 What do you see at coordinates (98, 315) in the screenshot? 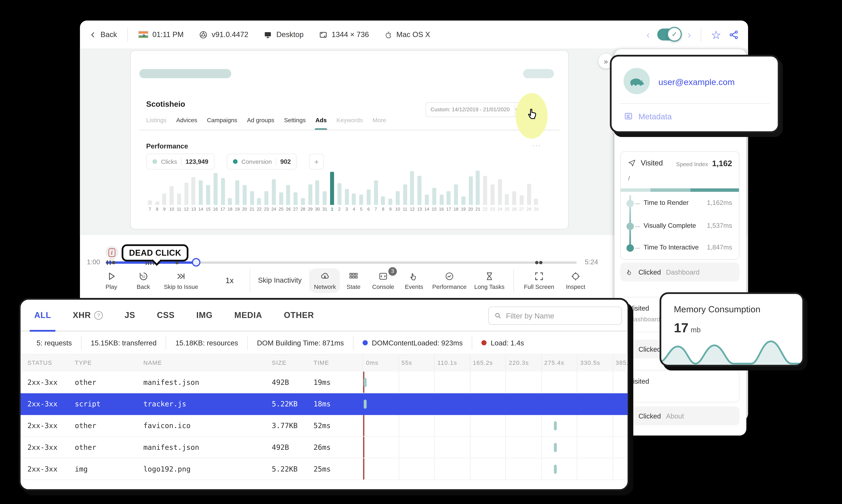
I see `help-icon: ?` at bounding box center [98, 315].